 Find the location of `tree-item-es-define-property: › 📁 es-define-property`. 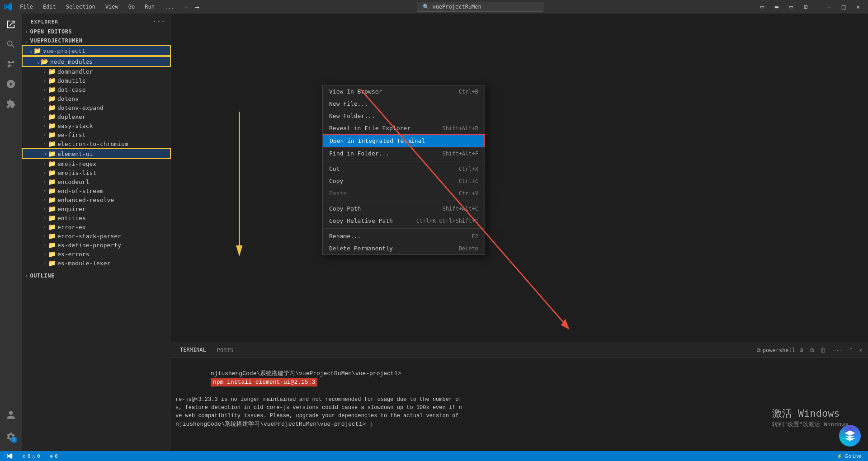

tree-item-es-define-property: › 📁 es-define-property is located at coordinates (96, 245).